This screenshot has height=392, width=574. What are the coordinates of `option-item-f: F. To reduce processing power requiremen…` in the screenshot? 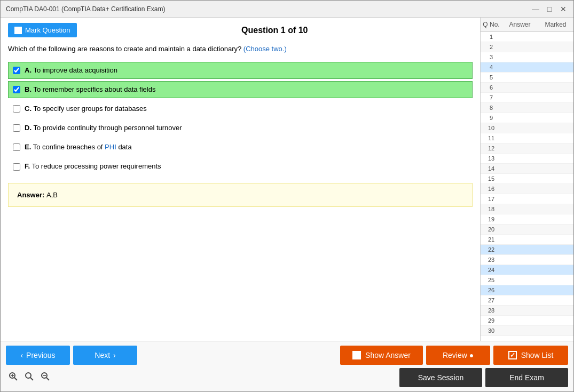 It's located at (240, 166).